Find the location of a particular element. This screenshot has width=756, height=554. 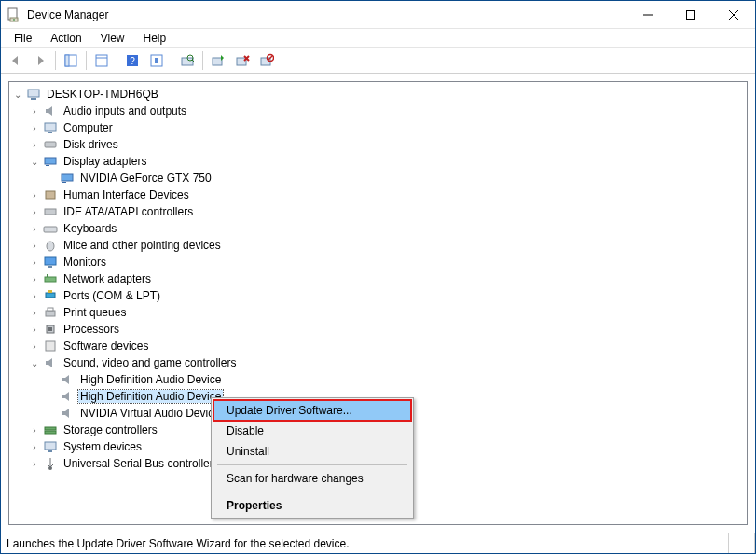

menu-action: Action is located at coordinates (65, 38).